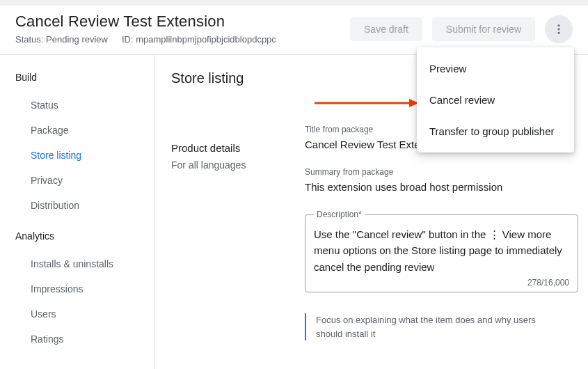 This screenshot has width=588, height=369. I want to click on char-count: 278/16,000, so click(441, 283).